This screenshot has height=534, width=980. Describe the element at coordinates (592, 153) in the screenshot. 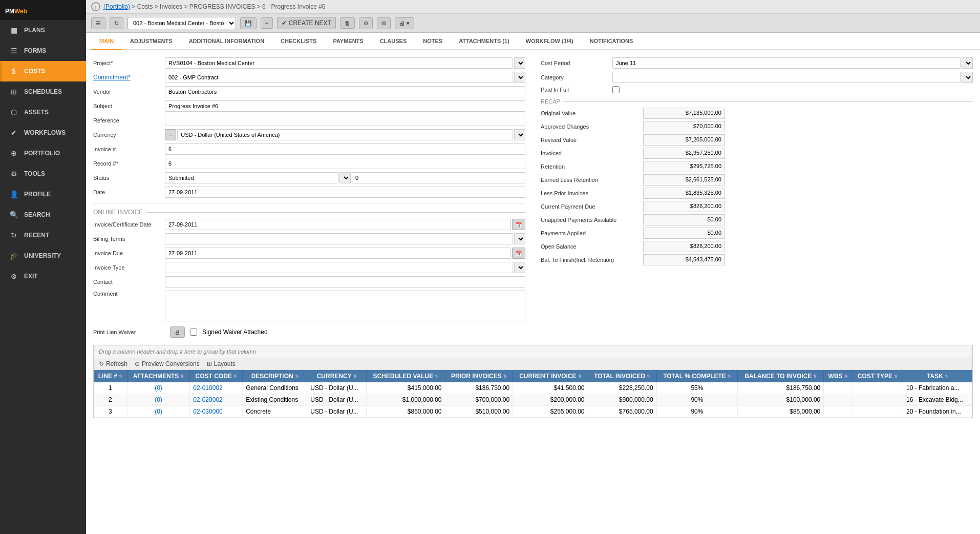

I see `invoiced-label: Invoiced` at that location.